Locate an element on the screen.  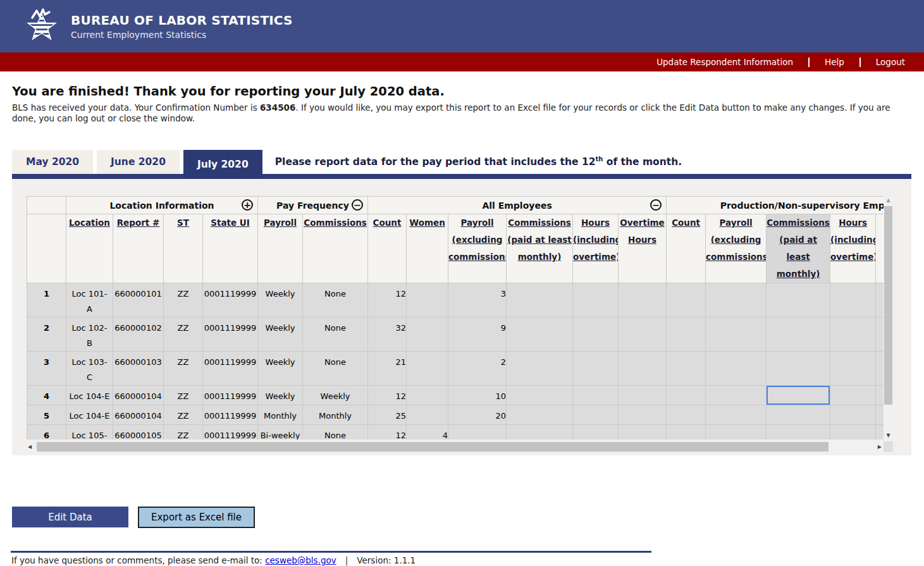
horizontal-scroll-thumb is located at coordinates (433, 446).